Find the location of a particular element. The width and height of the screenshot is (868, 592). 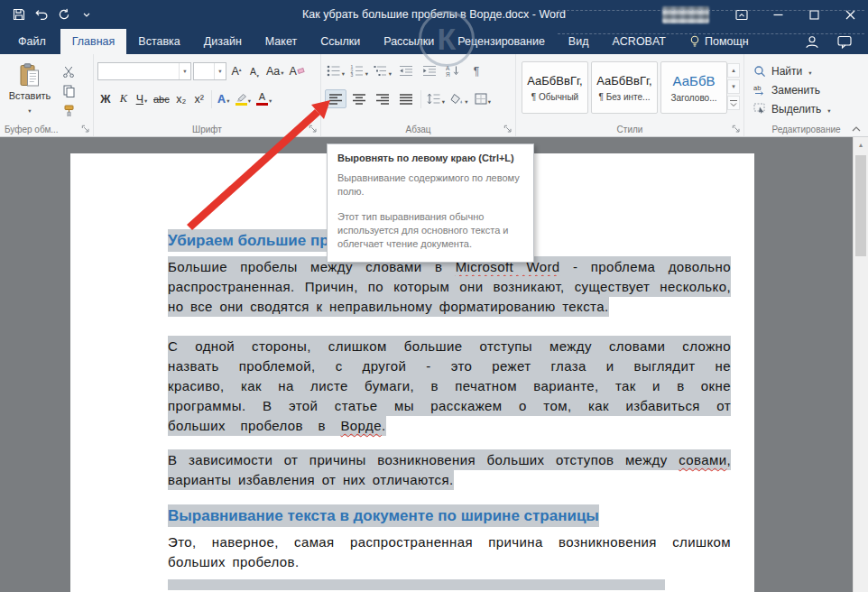

undo-button is located at coordinates (42, 14).